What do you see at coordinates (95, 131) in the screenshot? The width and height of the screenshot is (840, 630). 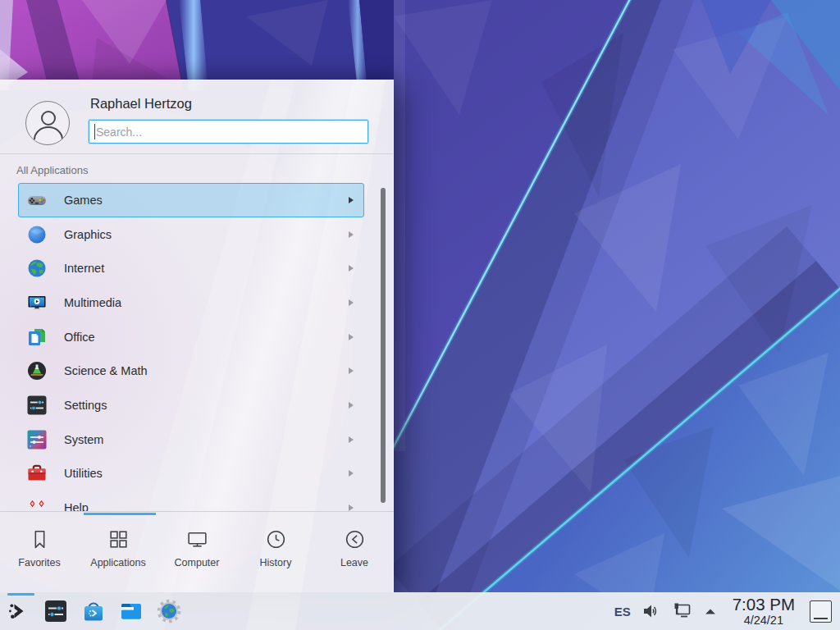 I see `text-cursor` at bounding box center [95, 131].